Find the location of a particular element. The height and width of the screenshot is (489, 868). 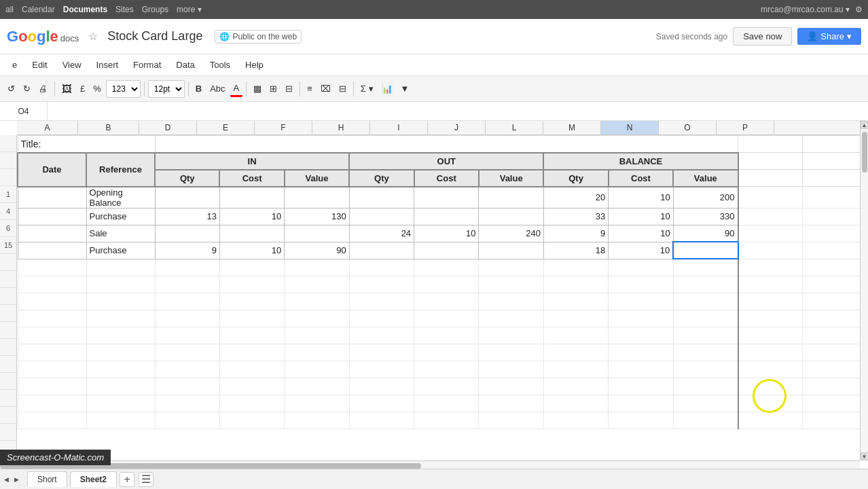

er1-f is located at coordinates (317, 268).